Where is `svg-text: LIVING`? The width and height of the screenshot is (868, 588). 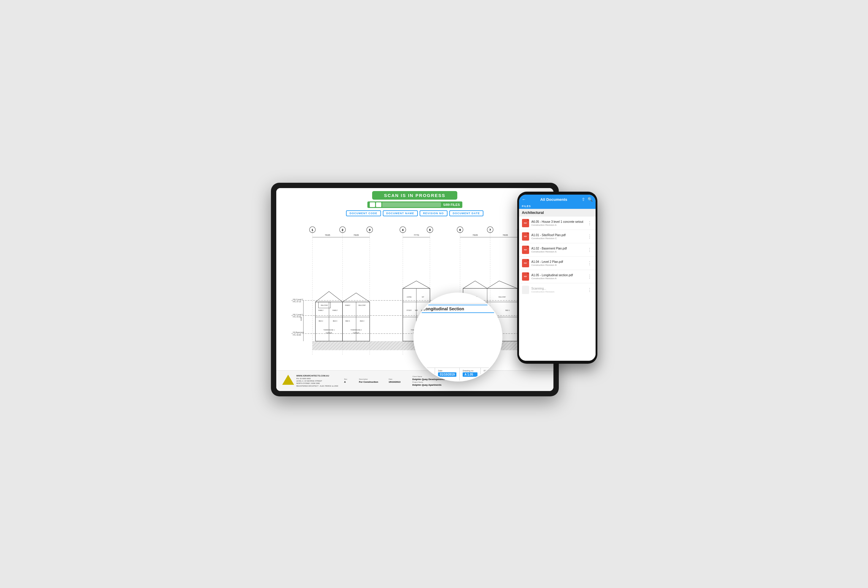 svg-text: LIVING is located at coordinates (409, 297).